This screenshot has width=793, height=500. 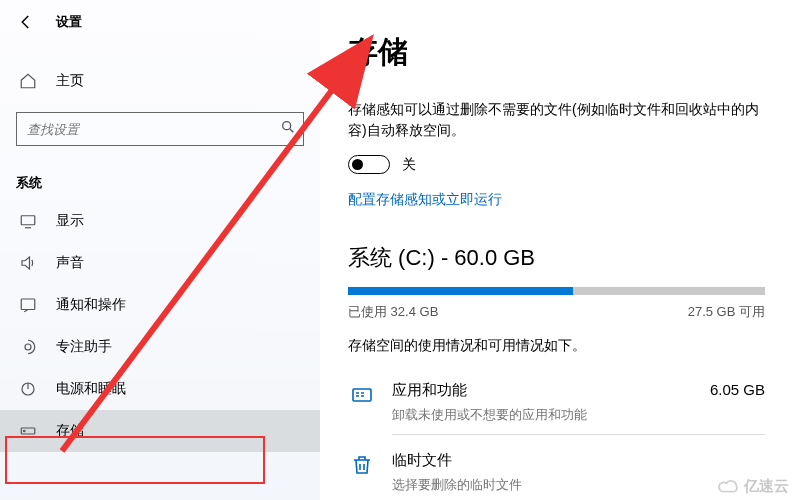 What do you see at coordinates (369, 164) in the screenshot?
I see `storage-sense-toggle` at bounding box center [369, 164].